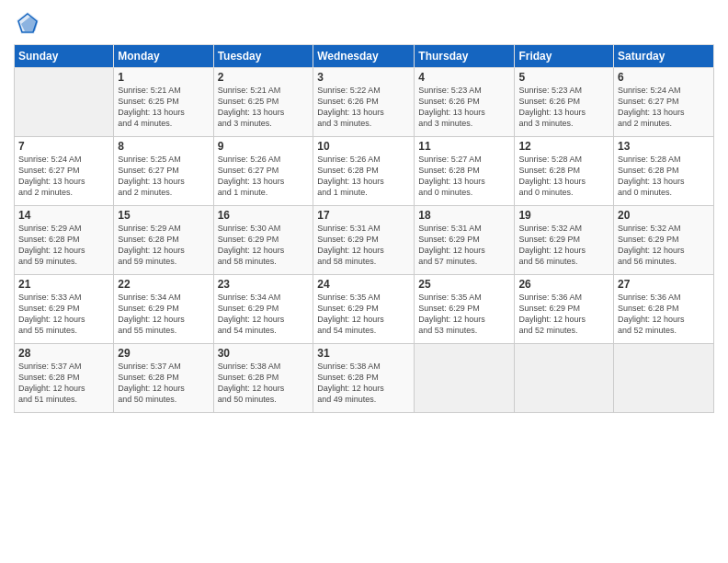  What do you see at coordinates (465, 241) in the screenshot?
I see `calendar-cell: 18Sunrise: 5:31 AM Sunset: 6:29 PM Dayli…` at bounding box center [465, 241].